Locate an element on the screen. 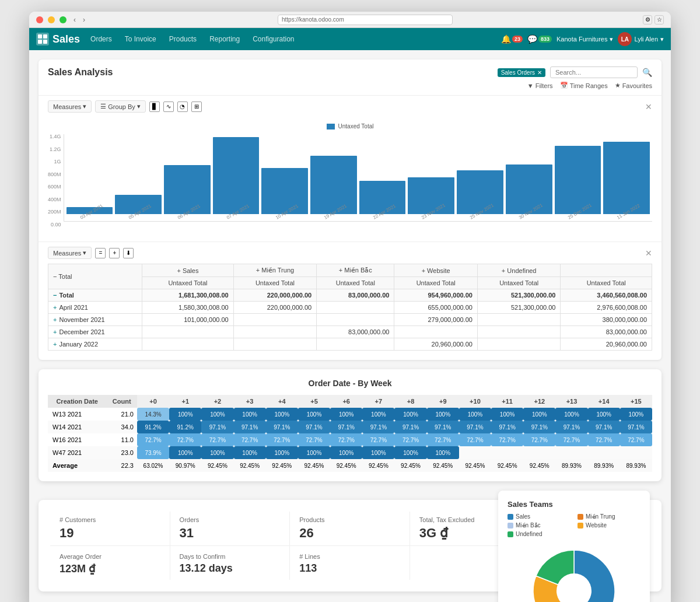 The image size is (700, 602). nav-orders: Orders is located at coordinates (102, 39).